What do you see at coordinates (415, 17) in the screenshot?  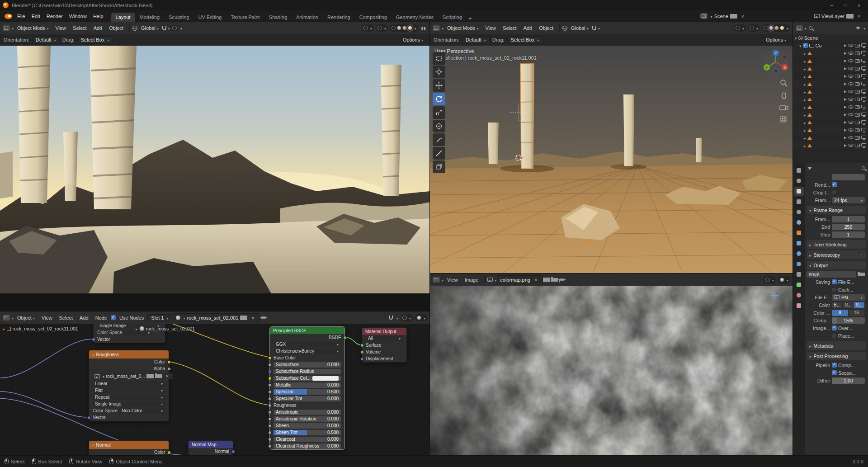 I see `tab-geometry-nodes: Geometry Nodes` at bounding box center [415, 17].